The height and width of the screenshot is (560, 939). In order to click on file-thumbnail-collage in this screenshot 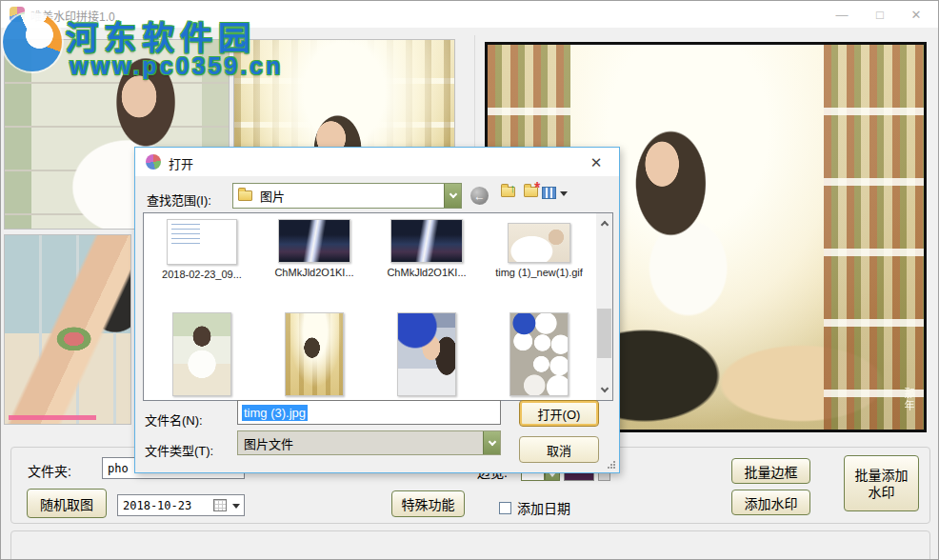, I will do `click(539, 354)`.